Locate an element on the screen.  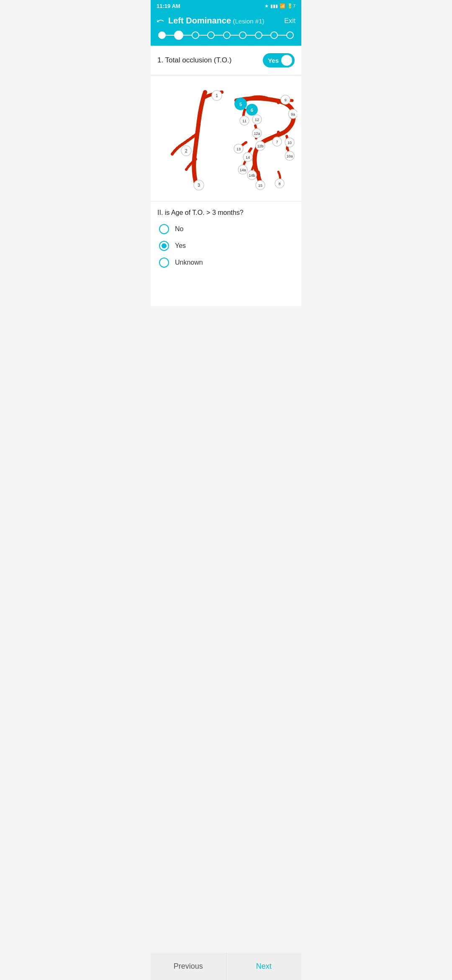
battery-icon: 🔋7 is located at coordinates (291, 6).